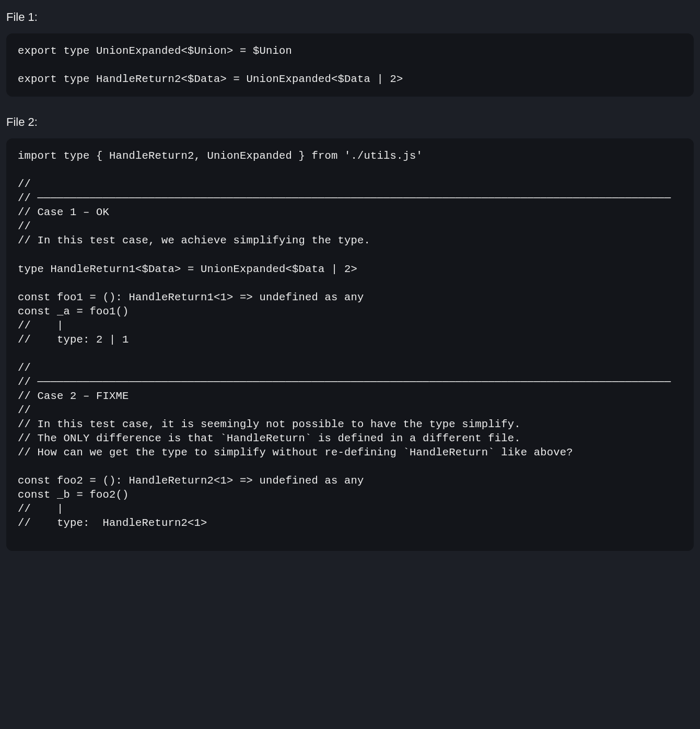 The image size is (700, 729). Describe the element at coordinates (350, 122) in the screenshot. I see `file2-label: File 2:` at that location.